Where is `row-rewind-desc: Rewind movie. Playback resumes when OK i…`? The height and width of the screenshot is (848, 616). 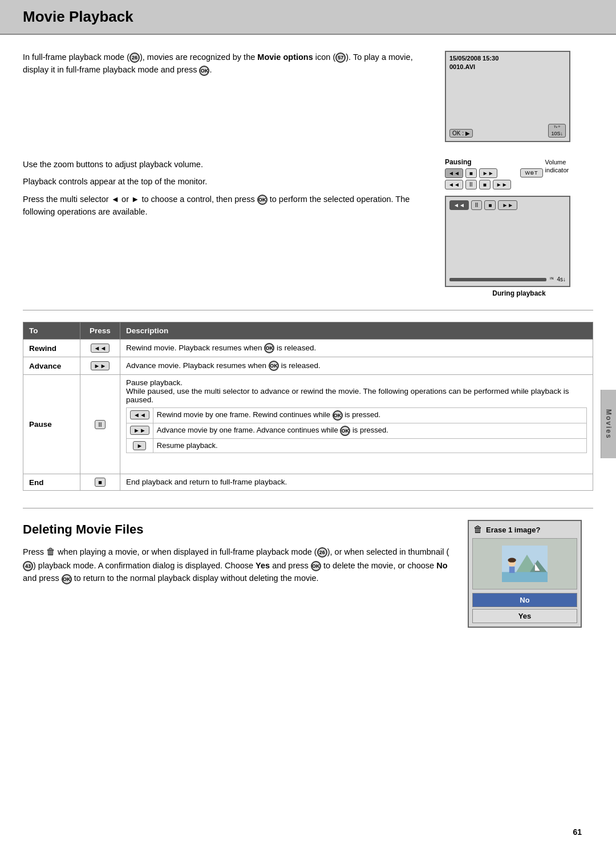
row-rewind-desc: Rewind movie. Playback resumes when OK i… is located at coordinates (357, 348).